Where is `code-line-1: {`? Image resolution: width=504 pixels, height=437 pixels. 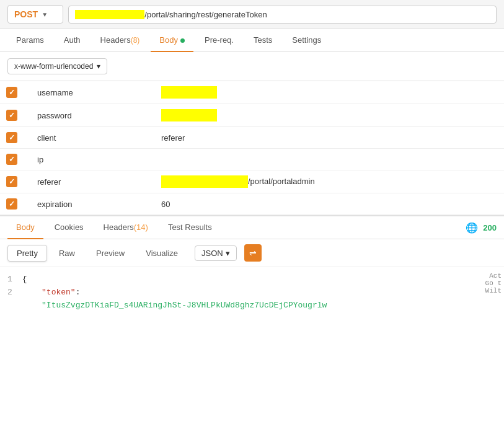 code-line-1: { is located at coordinates (259, 280).